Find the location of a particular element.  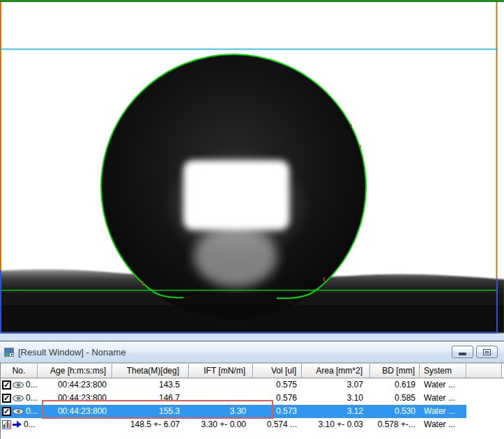

ift-cell: 3.30 is located at coordinates (221, 411).